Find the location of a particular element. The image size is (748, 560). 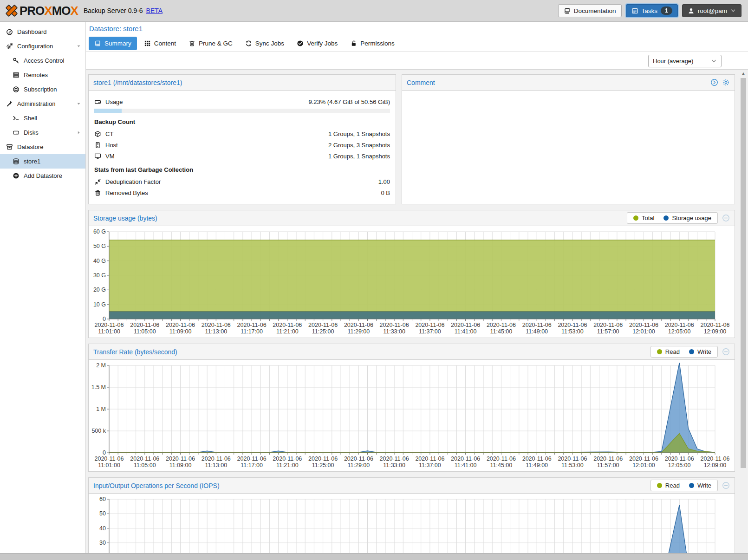

row-label: CT is located at coordinates (110, 134).